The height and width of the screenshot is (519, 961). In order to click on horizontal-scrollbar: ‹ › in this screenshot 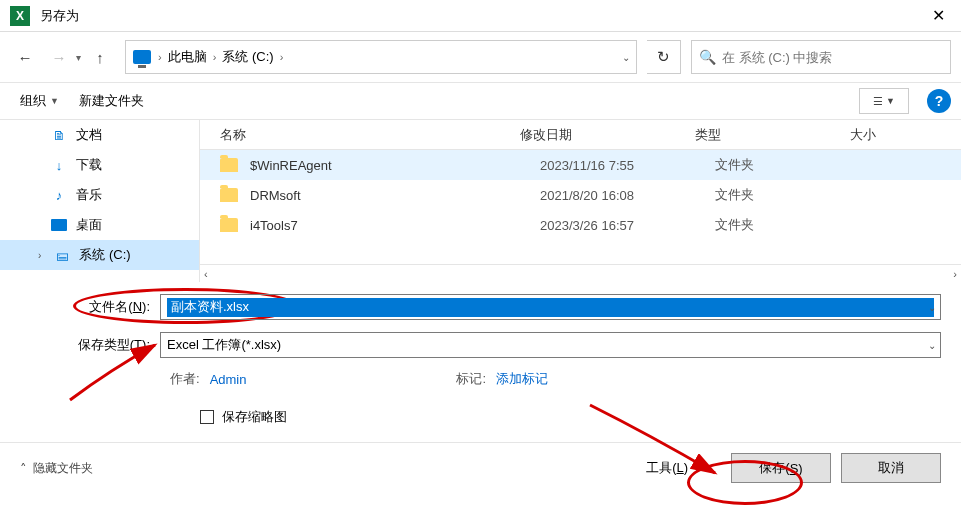, I will do `click(580, 273)`.